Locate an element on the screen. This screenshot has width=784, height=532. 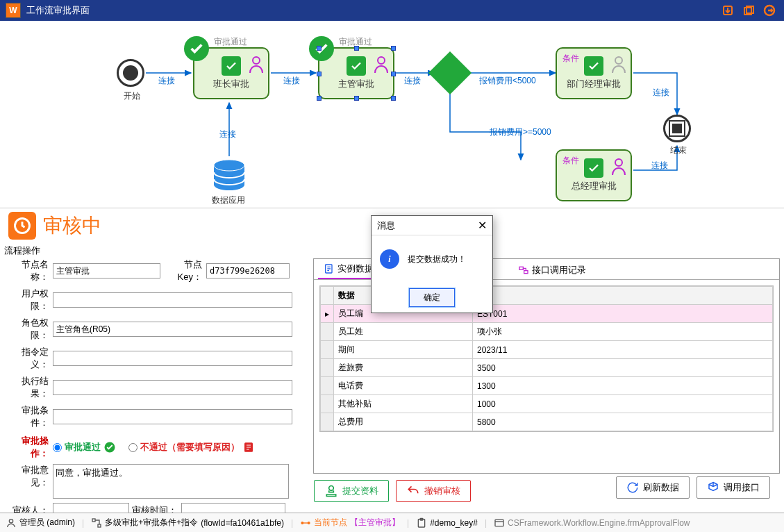
node-name-input is located at coordinates (107, 271).